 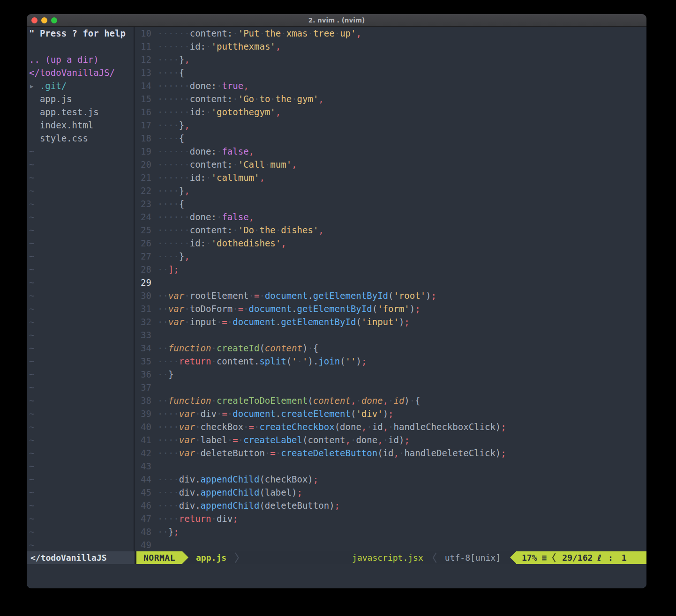 I want to click on code-line: 19······done:·false,, so click(x=391, y=151).